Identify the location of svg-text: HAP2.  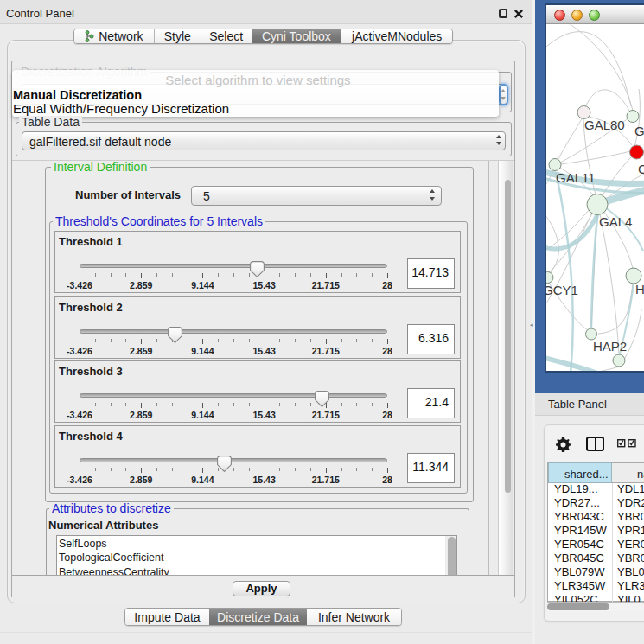
(610, 346).